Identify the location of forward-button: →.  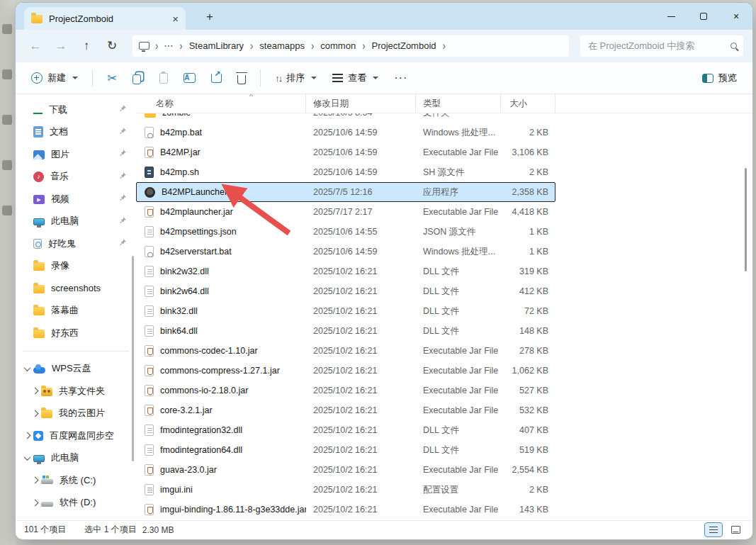
(61, 46).